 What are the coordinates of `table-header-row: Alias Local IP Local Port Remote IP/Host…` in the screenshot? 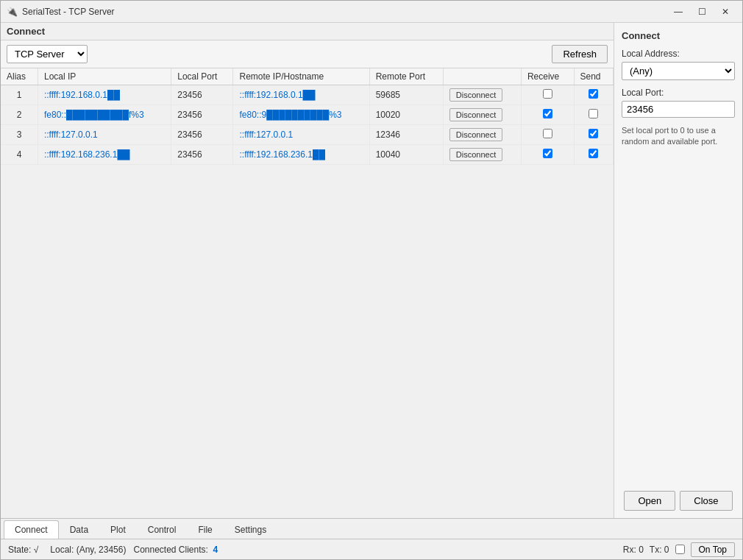 It's located at (307, 77).